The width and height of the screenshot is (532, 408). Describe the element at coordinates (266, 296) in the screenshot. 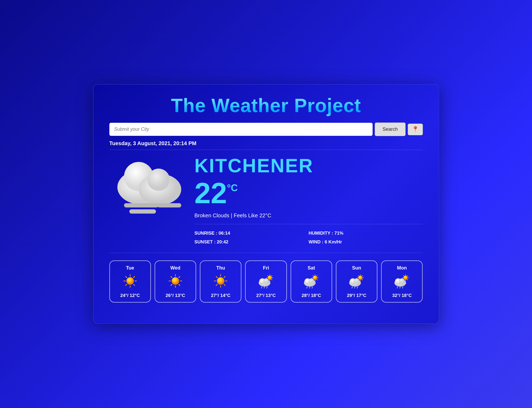

I see `forecast-temp: 27°/ 13°C` at that location.